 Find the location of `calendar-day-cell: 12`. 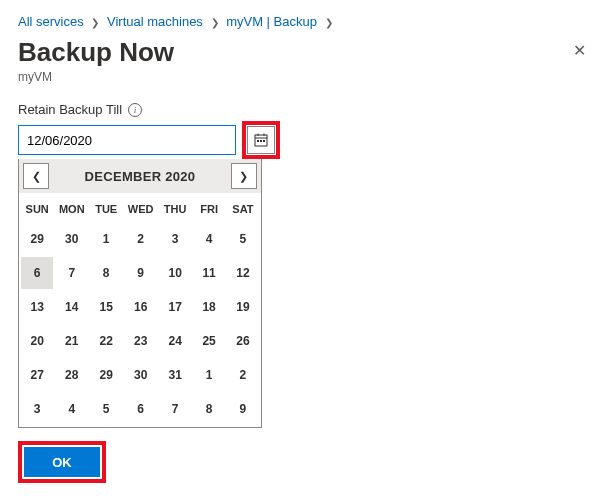

calendar-day-cell: 12 is located at coordinates (243, 273).